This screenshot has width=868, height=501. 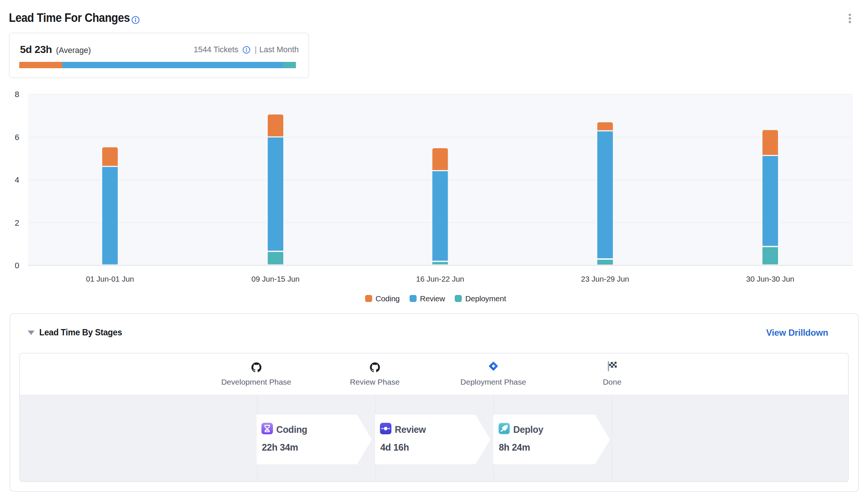 What do you see at coordinates (605, 279) in the screenshot?
I see `svg-text: 23 Jun-29 Jun` at bounding box center [605, 279].